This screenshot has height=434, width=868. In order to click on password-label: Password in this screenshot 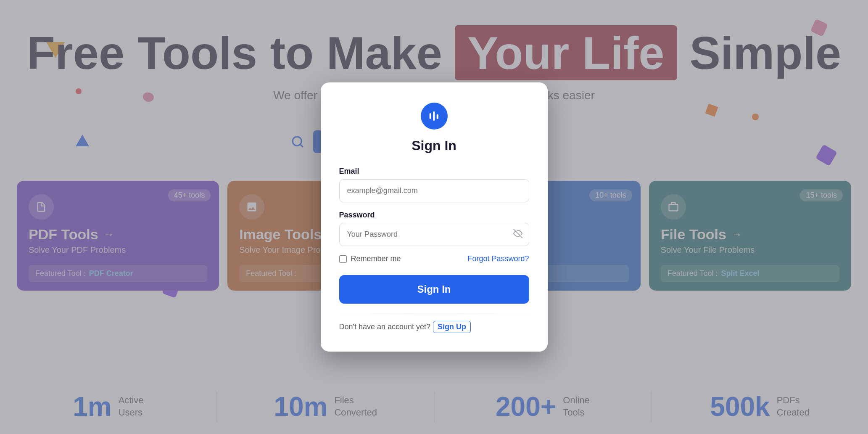, I will do `click(434, 215)`.